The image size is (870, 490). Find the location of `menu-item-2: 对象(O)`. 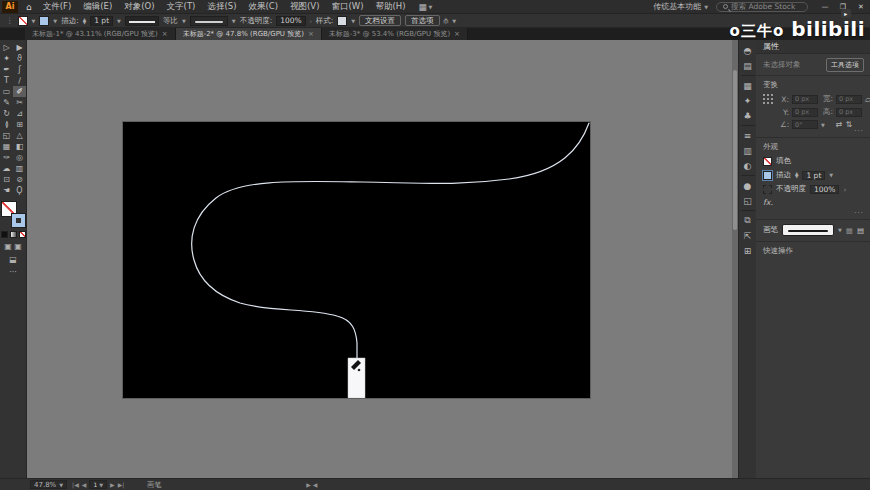

menu-item-2: 对象(O) is located at coordinates (139, 7).